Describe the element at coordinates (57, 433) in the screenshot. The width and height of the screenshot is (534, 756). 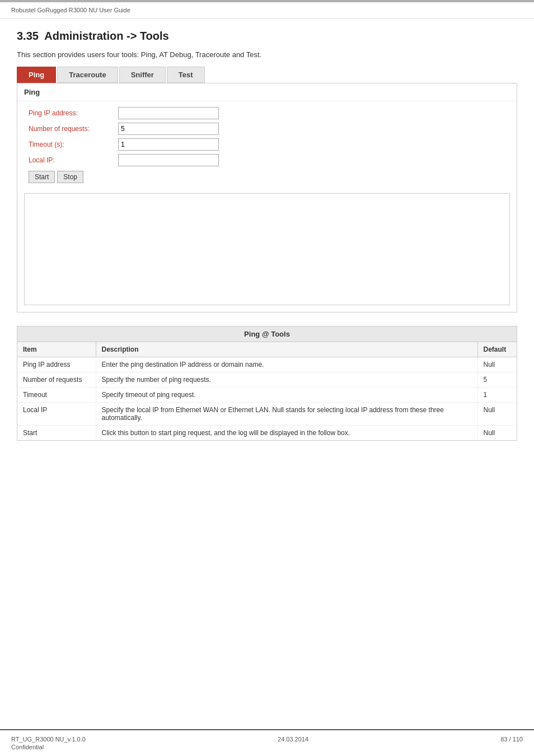
I see `cell-item: Start` at that location.